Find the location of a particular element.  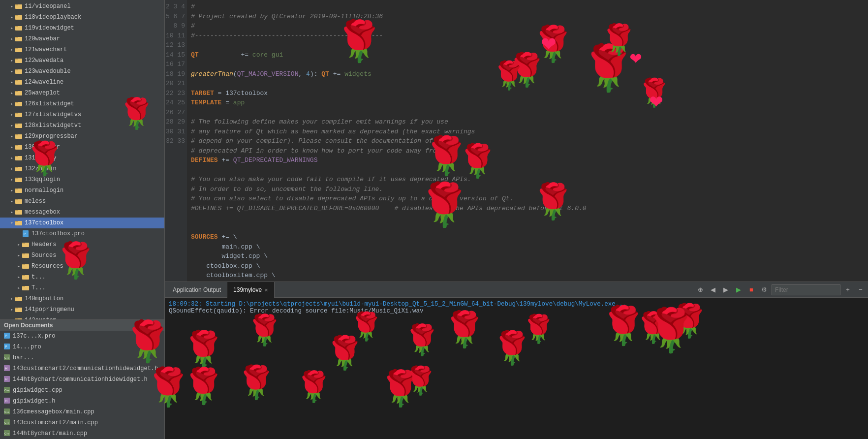

doc-item-136cmessagebox_main: C++136cmessagebox/main.cpp is located at coordinates (82, 412).